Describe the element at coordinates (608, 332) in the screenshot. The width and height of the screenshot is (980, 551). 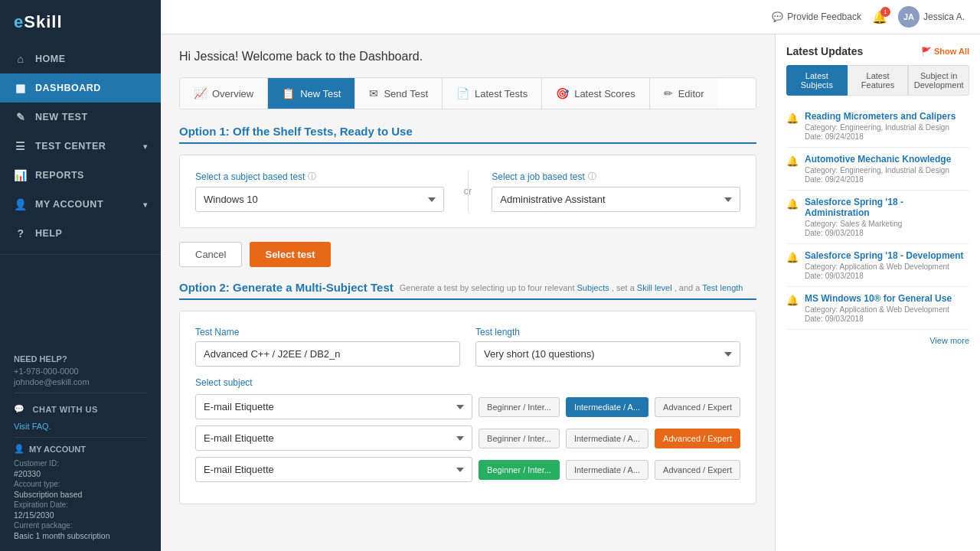
I see `test-length-label: Test length` at that location.